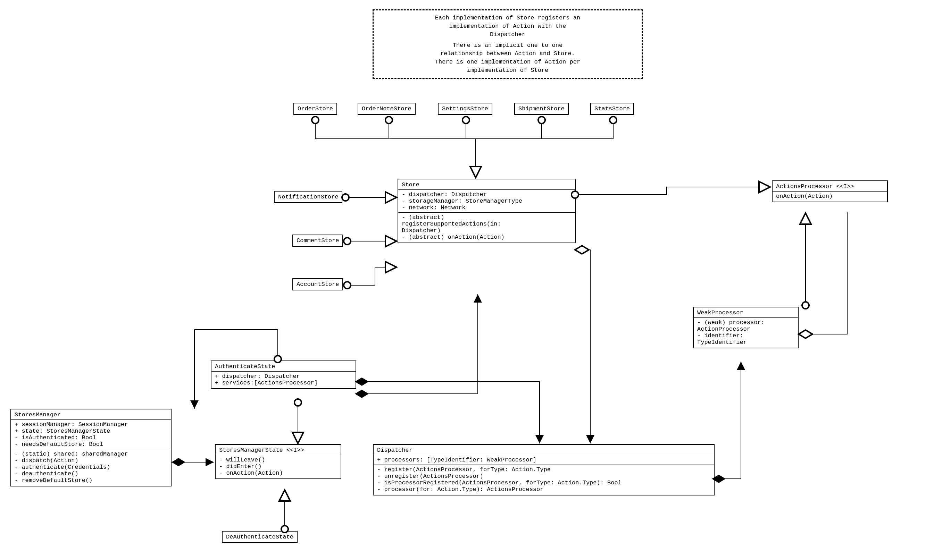 The width and height of the screenshot is (934, 560). Describe the element at coordinates (544, 470) in the screenshot. I see `class-dispatcher: Dispatcher + processors: [TypeIdentifier…` at that location.